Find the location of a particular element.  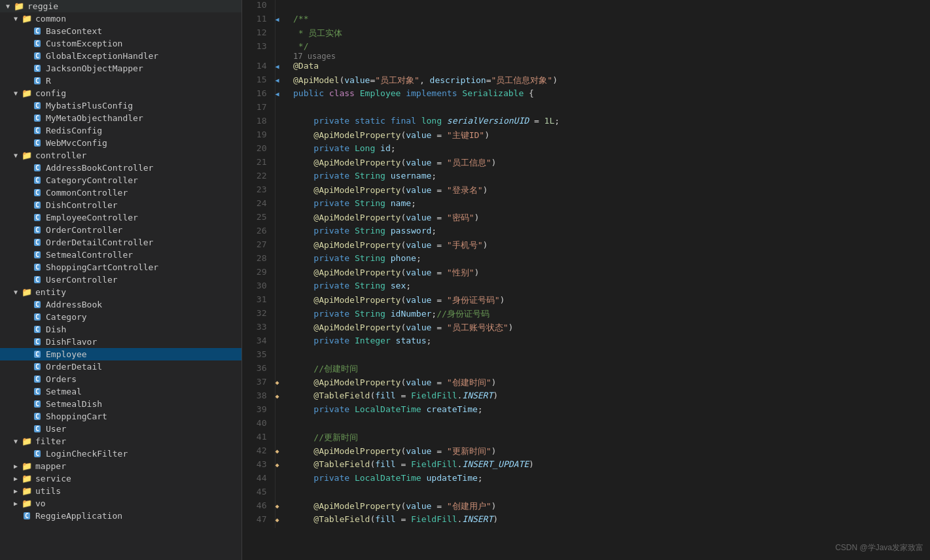

arrow-reggie: ▼ is located at coordinates (8, 7).